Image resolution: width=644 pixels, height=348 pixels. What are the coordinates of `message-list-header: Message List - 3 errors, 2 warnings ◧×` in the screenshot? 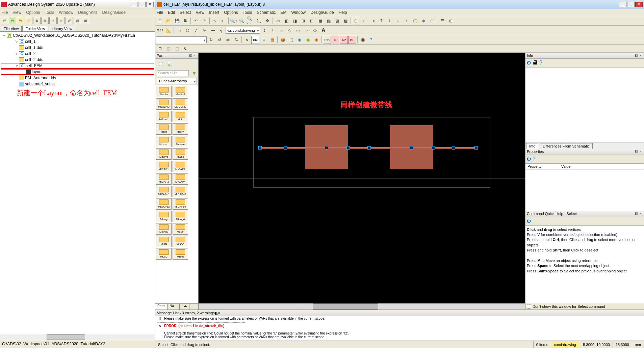 It's located at (400, 313).